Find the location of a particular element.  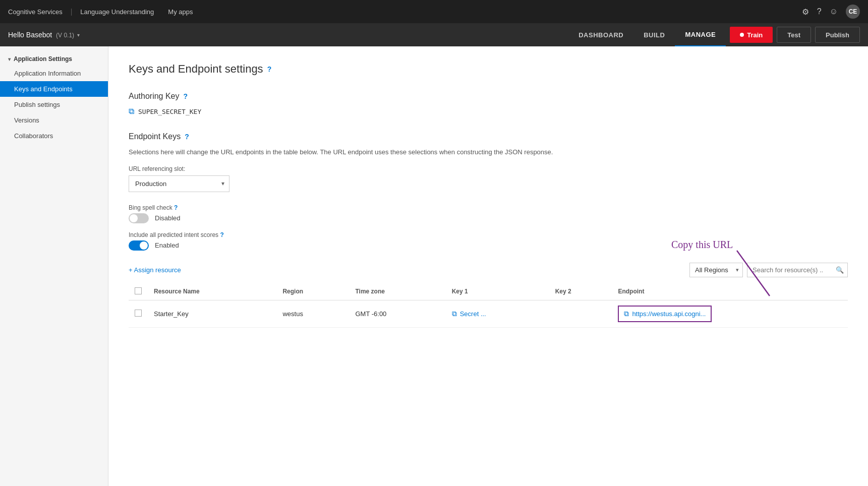

search-wrapper: 🔍 is located at coordinates (797, 270).